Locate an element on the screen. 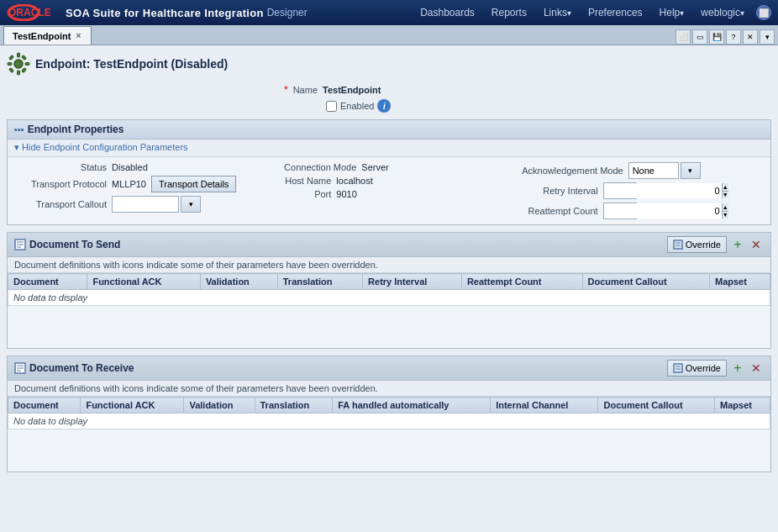  reattempt-count-input: ▲ ▼ is located at coordinates (620, 211).